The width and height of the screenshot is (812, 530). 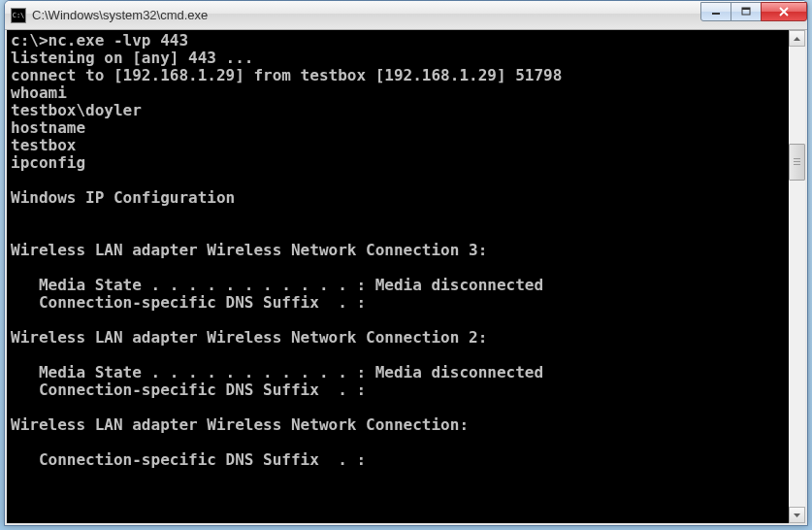 I want to click on minimize-icon, so click(x=716, y=12).